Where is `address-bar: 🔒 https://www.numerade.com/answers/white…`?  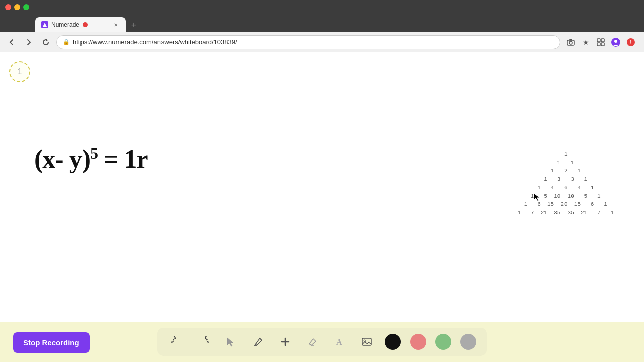
address-bar: 🔒 https://www.numerade.com/answers/white… is located at coordinates (322, 42).